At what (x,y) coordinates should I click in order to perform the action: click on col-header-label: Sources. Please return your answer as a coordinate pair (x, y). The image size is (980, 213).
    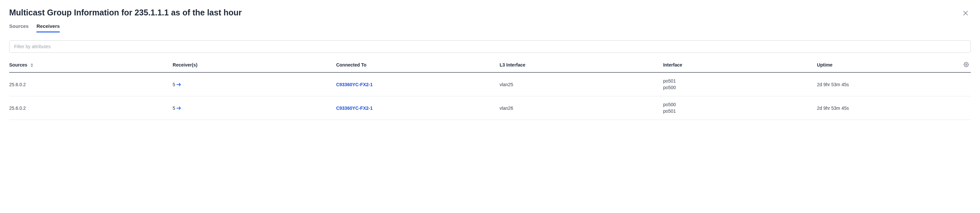
    Looking at the image, I should click on (18, 65).